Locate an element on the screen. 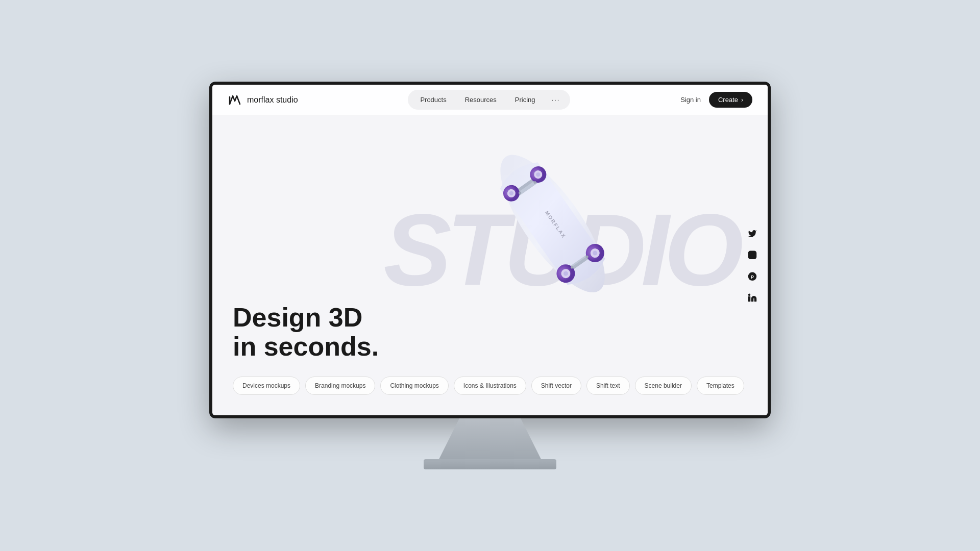 Image resolution: width=980 pixels, height=551 pixels. nav-resources: Resources is located at coordinates (481, 100).